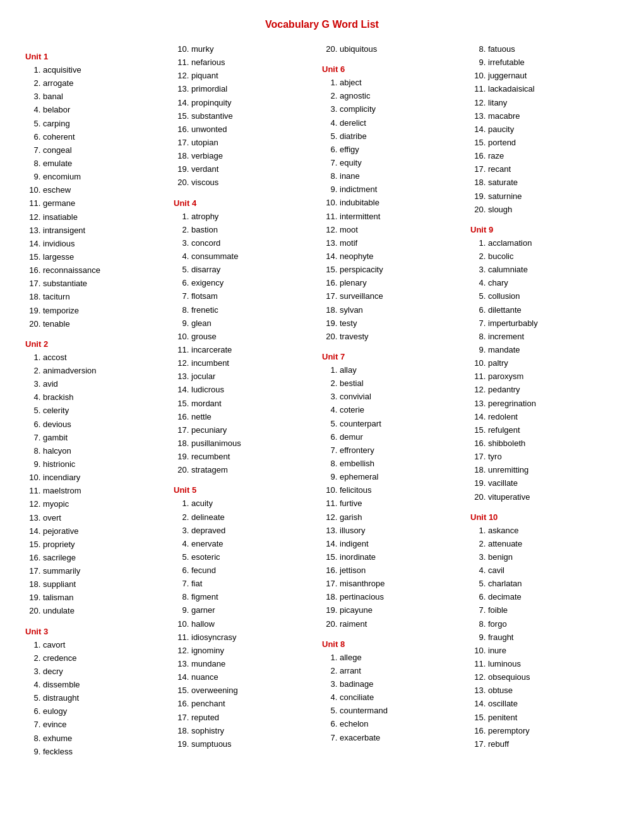  I want to click on list-item: concord, so click(254, 243).